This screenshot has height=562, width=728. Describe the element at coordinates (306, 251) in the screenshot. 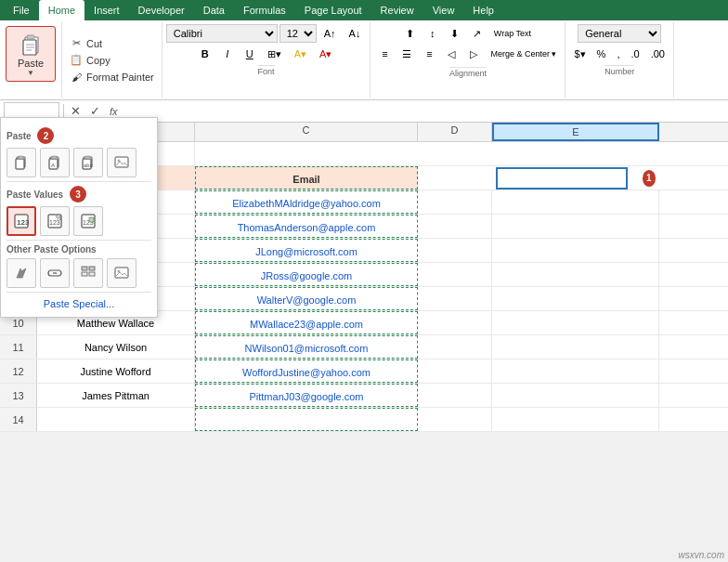

I see `cell-email: JLong@microsoft.com` at that location.